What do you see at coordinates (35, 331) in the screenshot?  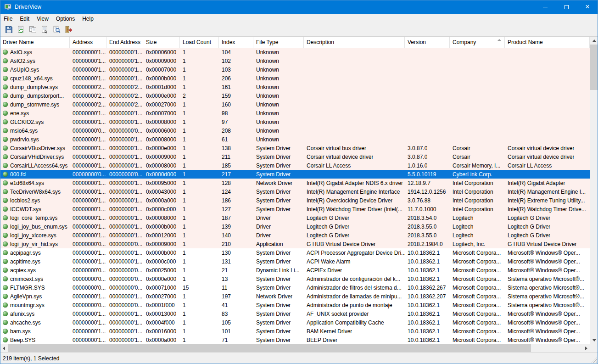 I see `driver-name-cell: bam.sys` at bounding box center [35, 331].